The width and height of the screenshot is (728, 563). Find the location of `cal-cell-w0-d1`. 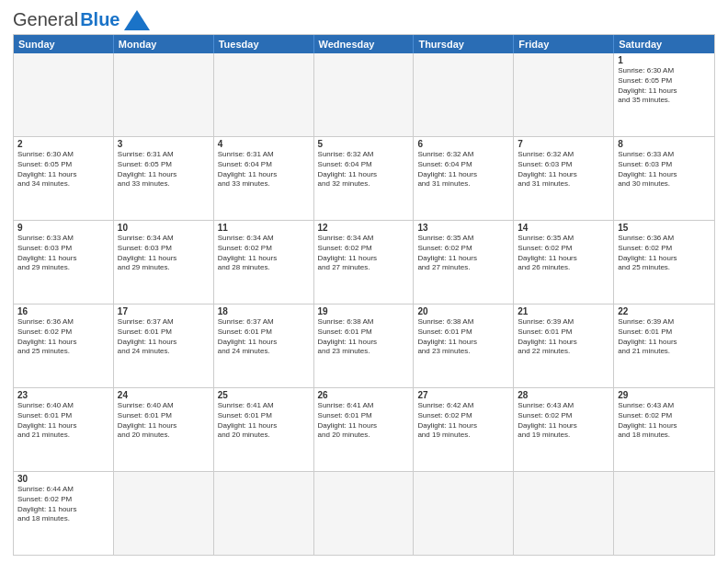

cal-cell-w0-d1 is located at coordinates (164, 95).